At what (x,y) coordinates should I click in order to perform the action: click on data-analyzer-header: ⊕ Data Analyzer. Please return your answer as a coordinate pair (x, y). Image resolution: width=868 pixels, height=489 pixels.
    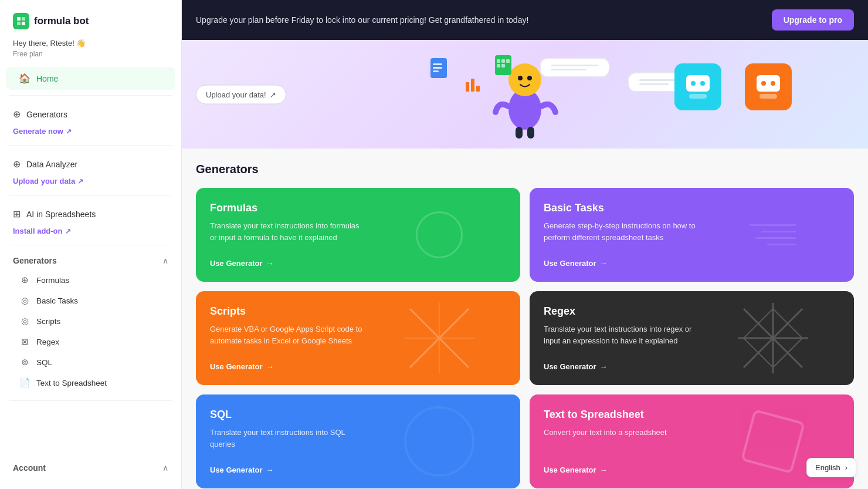
    Looking at the image, I should click on (90, 164).